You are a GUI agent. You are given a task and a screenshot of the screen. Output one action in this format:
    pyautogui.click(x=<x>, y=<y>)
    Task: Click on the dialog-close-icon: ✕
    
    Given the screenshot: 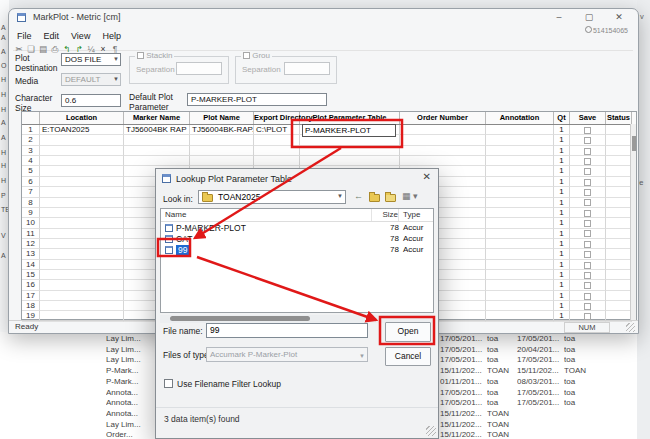 What is the action you would take?
    pyautogui.click(x=427, y=176)
    